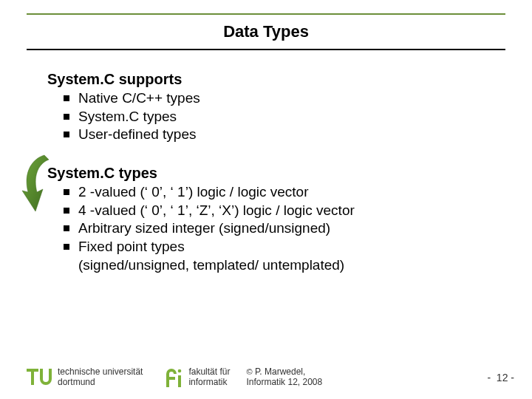  Describe the element at coordinates (501, 378) in the screenshot. I see `page-number: - 12 -` at that location.